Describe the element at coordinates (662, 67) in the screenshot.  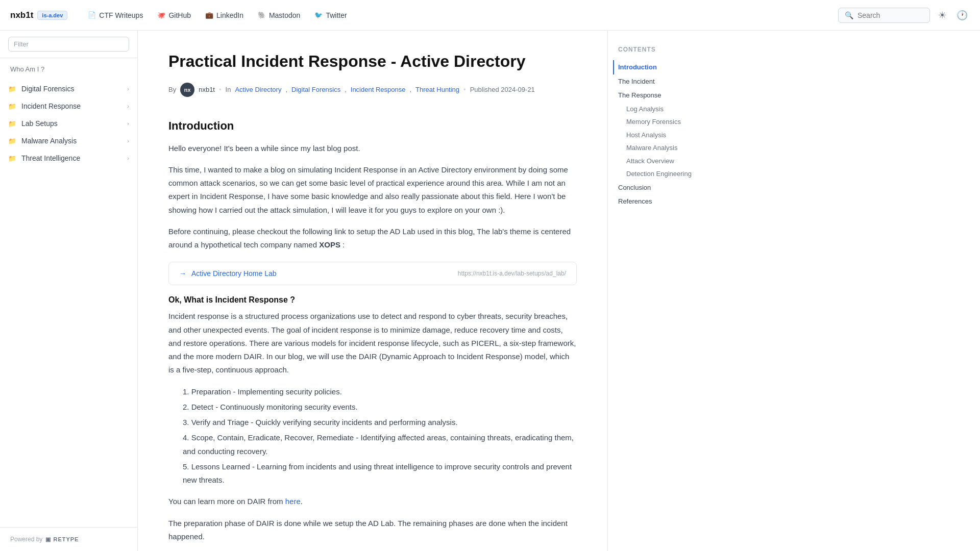
I see `toc-item-introduction: Introduction` at that location.